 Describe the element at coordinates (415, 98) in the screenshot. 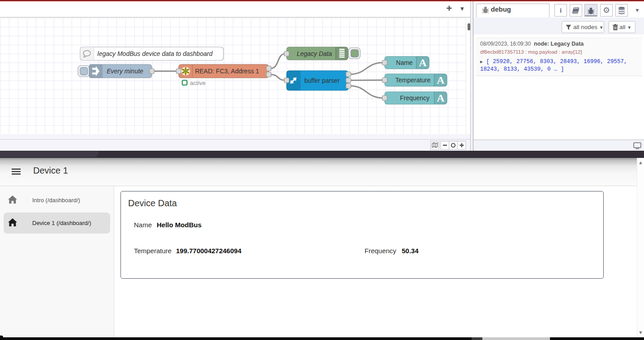

I see `svg-text: Frequency` at that location.